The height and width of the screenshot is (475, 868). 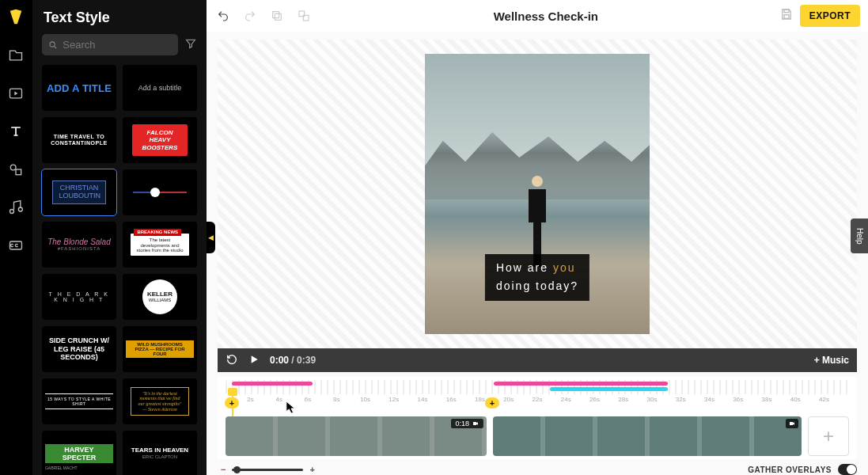 I want to click on undo-icon, so click(x=223, y=16).